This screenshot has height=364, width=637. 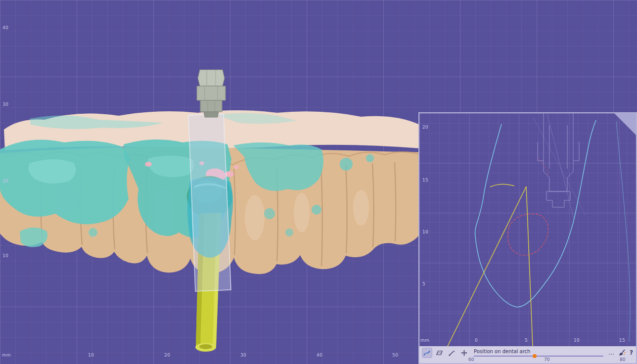 What do you see at coordinates (528, 355) in the screenshot?
I see `section-toolbar: Position on dental arch … ? 60 70 80` at bounding box center [528, 355].